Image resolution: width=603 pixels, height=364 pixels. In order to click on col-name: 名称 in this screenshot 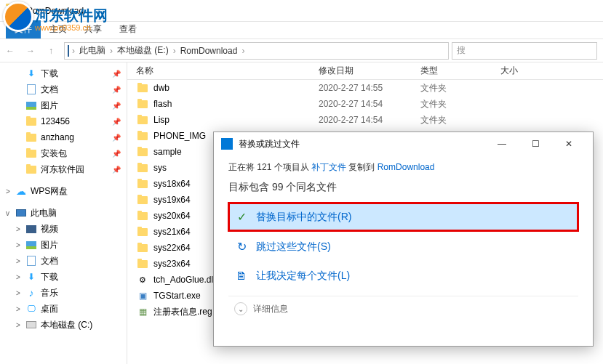, I will do `click(220, 71)`.